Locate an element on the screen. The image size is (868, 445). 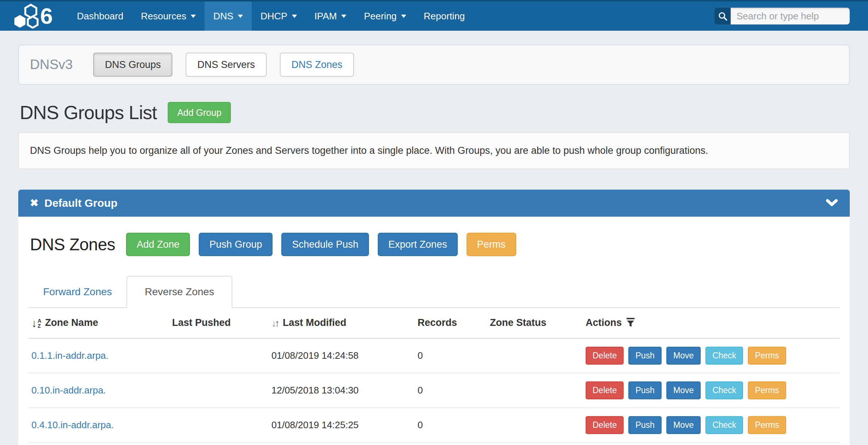
group-panel-header: ✖ Default Group is located at coordinates (434, 203).